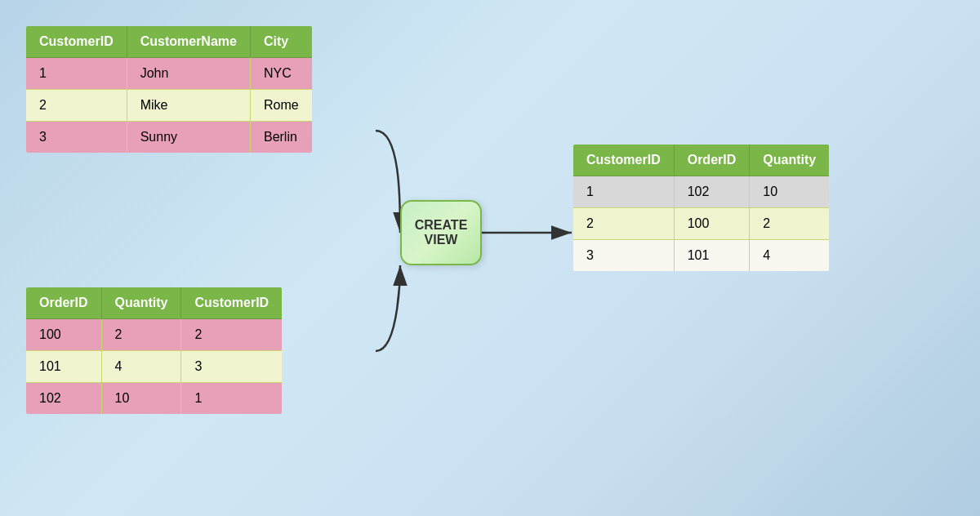 The width and height of the screenshot is (980, 516). Describe the element at coordinates (712, 193) in the screenshot. I see `result-orderid-1: 102` at that location.